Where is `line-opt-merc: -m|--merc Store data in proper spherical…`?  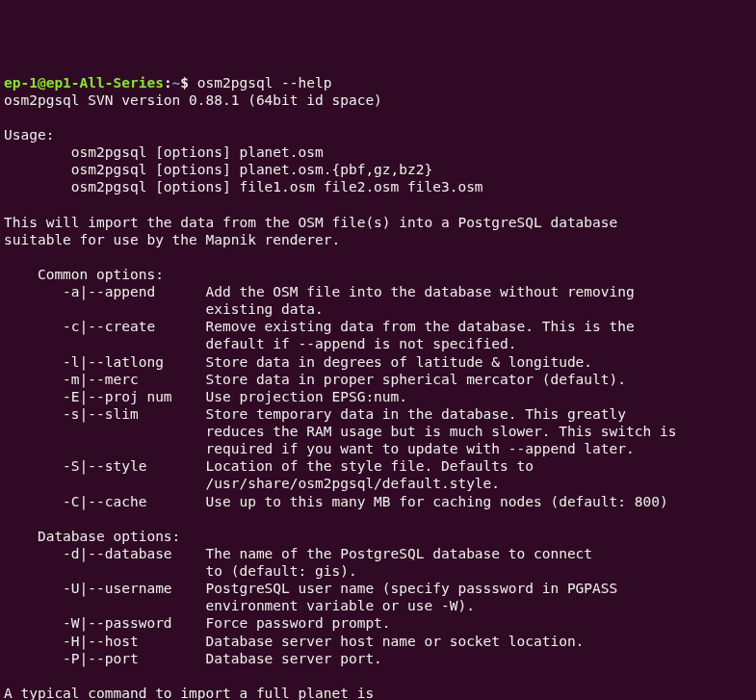
line-opt-merc: -m|--merc Store data in proper spherical… is located at coordinates (315, 379).